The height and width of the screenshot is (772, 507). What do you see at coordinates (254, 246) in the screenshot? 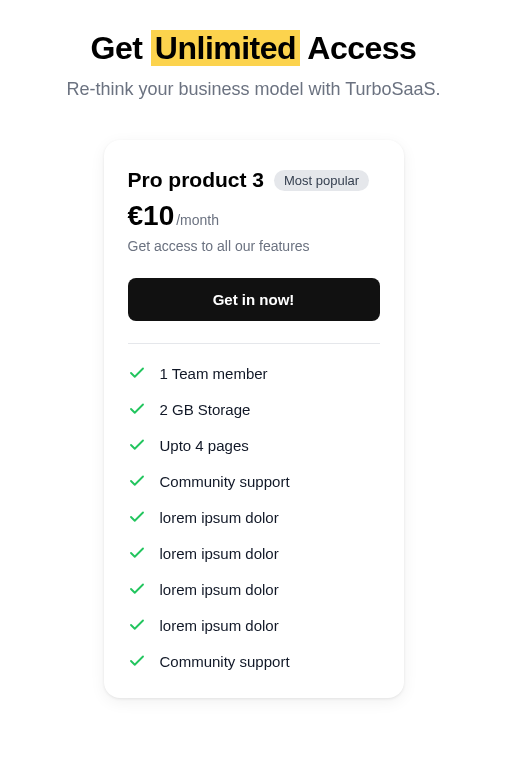
I see `plan-description: Get access to all our features` at bounding box center [254, 246].